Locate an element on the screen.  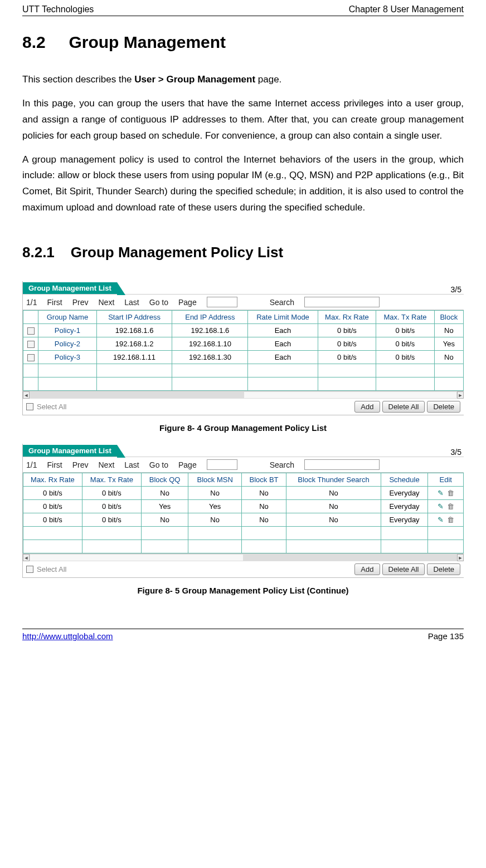
action-bar: Select All Add Delete All Delete is located at coordinates (243, 406).